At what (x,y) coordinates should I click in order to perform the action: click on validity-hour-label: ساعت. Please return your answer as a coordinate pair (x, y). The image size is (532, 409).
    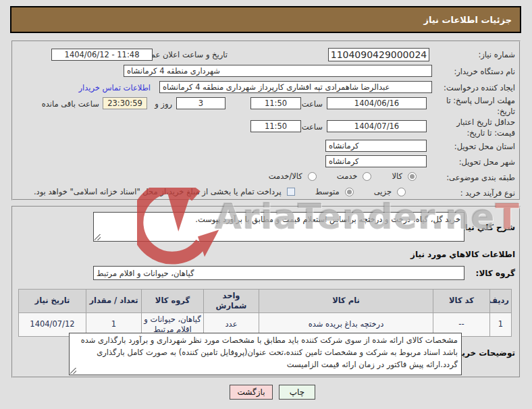
    Looking at the image, I should click on (312, 128).